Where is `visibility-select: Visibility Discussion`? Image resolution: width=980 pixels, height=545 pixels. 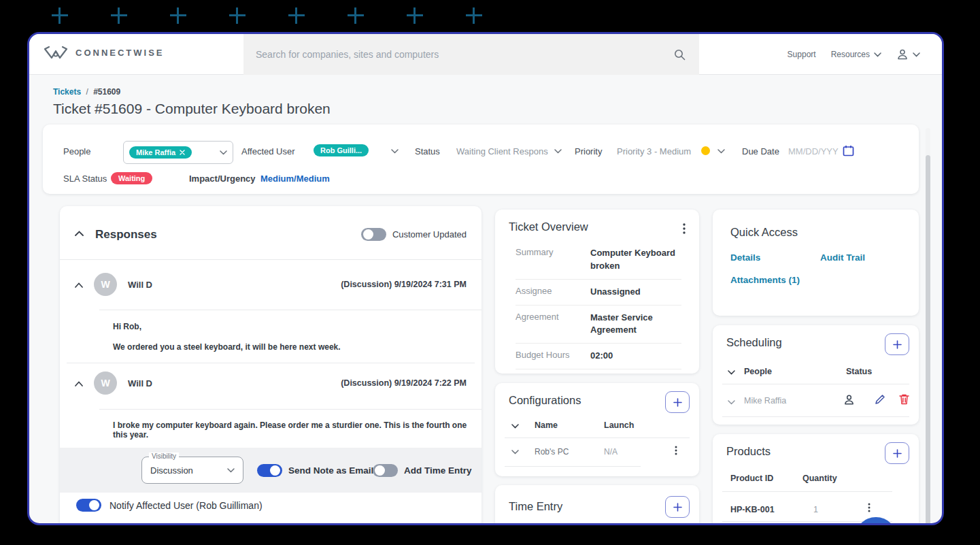 visibility-select: Visibility Discussion is located at coordinates (192, 470).